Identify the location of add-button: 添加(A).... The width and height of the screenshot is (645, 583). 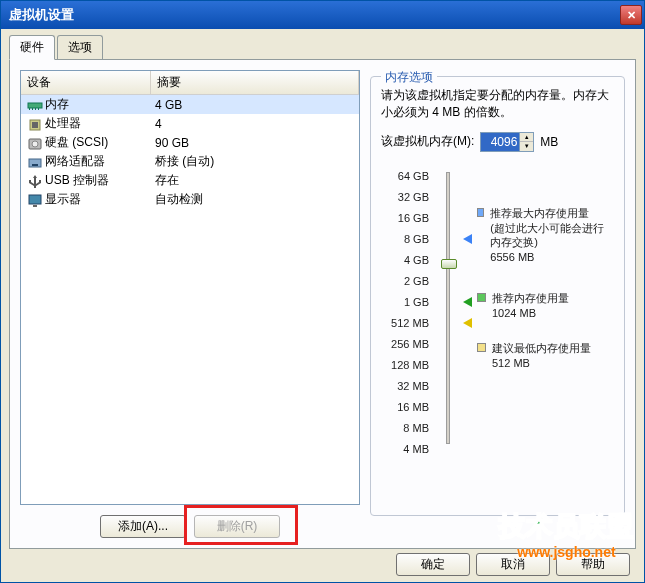
(143, 526).